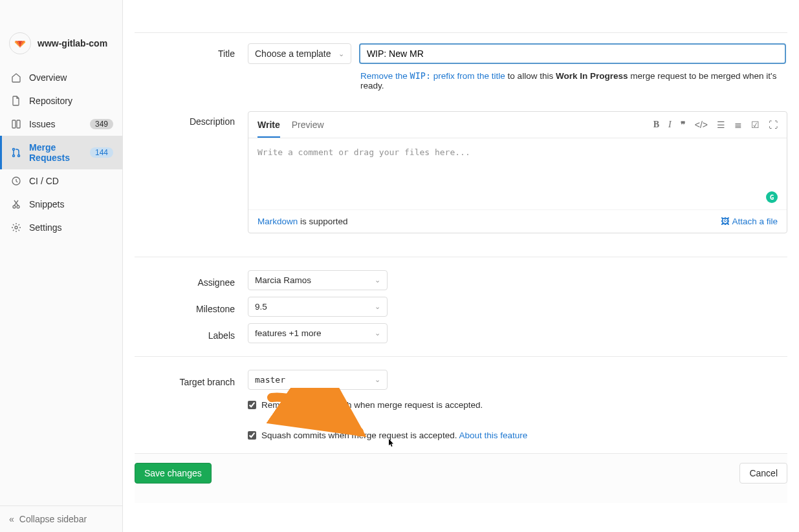 The width and height of the screenshot is (799, 532). Describe the element at coordinates (716, 125) in the screenshot. I see `editor-toolbar: B I ❞ </> ☰ ≣ ☑ ⛶` at that location.